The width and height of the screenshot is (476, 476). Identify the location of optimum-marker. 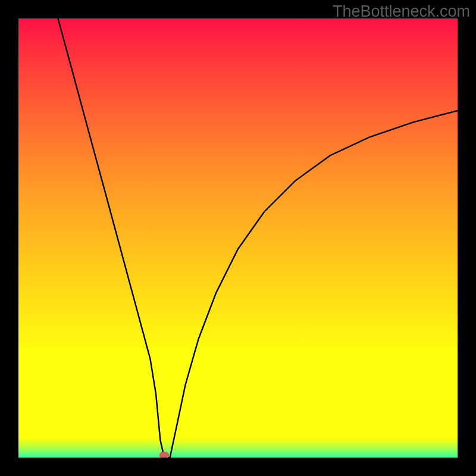
(164, 455).